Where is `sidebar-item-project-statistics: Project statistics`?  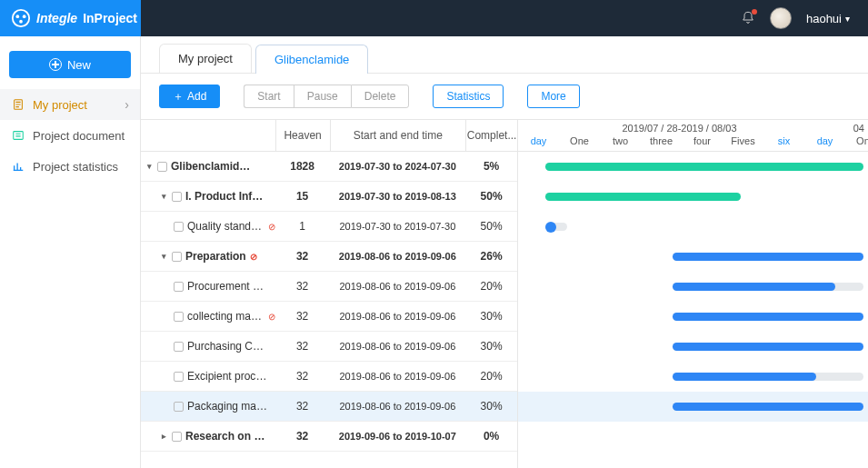 sidebar-item-project-statistics: Project statistics is located at coordinates (70, 166).